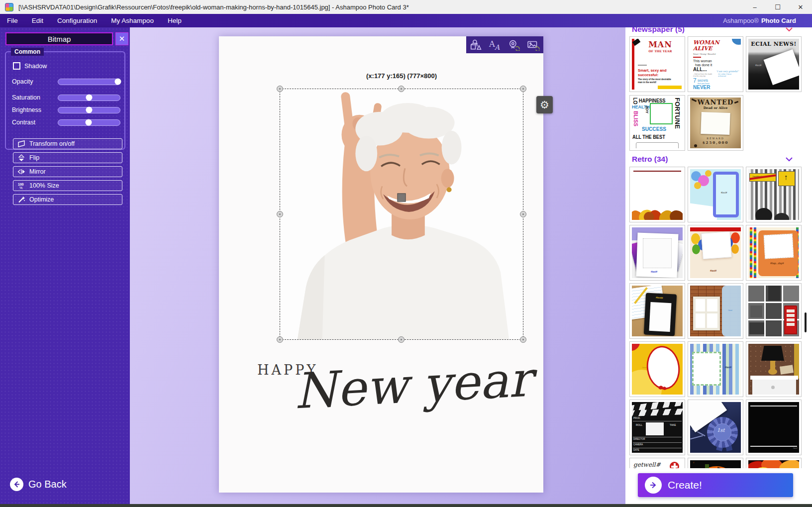  I want to click on canvas-toolbar: A A, so click(505, 45).